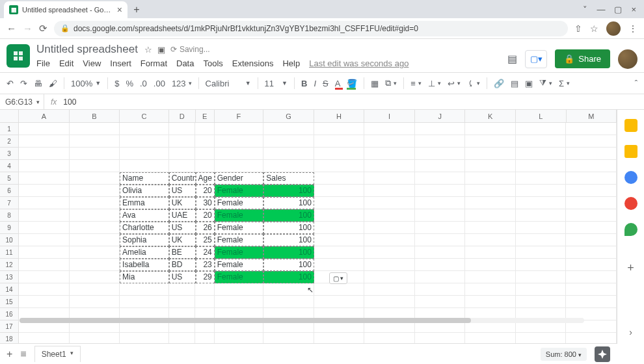  Describe the element at coordinates (416, 83) in the screenshot. I see `h-align-icon: ≡▾` at that location.